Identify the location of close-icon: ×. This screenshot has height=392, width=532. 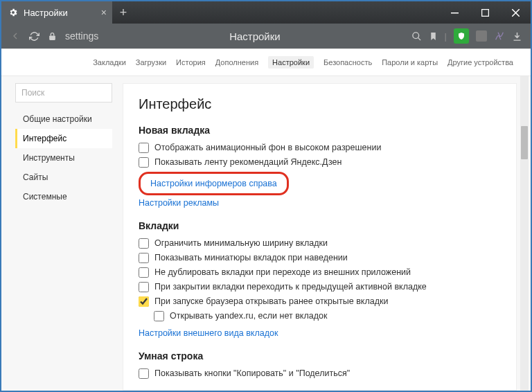
(104, 12).